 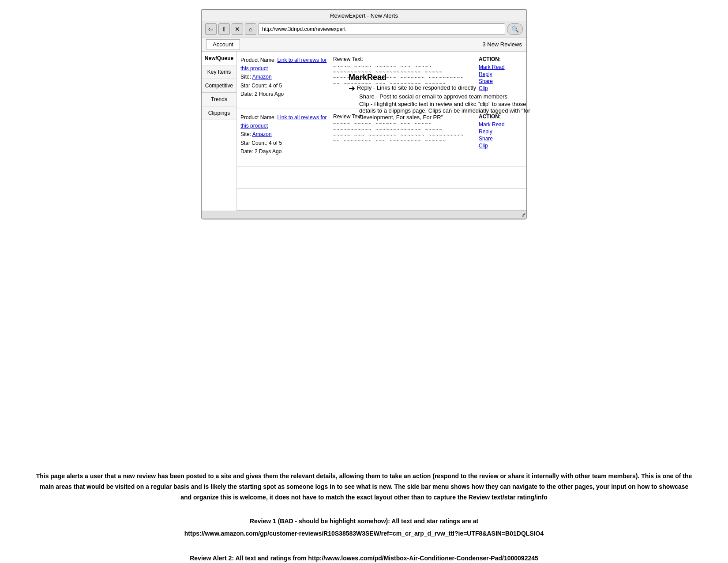 I want to click on review-2-squig-2: ~~~~~~~~~~~ ~~~~~~~~~~~~~ ~~~~~, so click(x=404, y=130).